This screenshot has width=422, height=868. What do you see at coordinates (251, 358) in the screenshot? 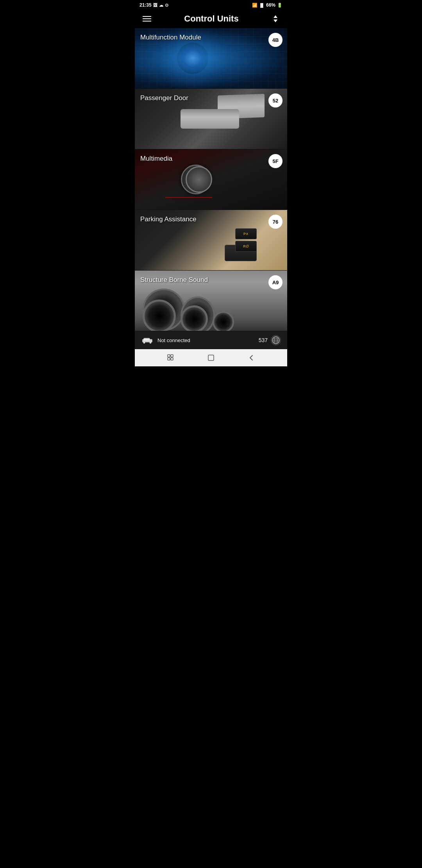
I see `back-icon` at bounding box center [251, 358].